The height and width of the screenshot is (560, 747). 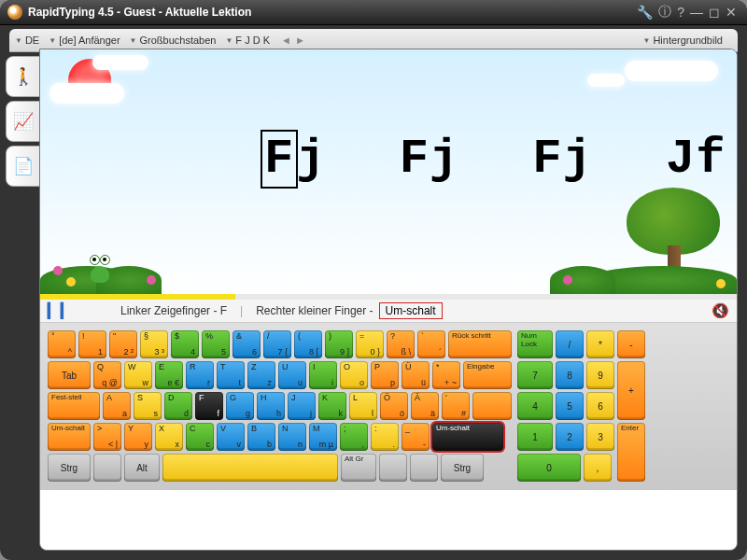 I want to click on key-y: Yy, so click(x=138, y=437).